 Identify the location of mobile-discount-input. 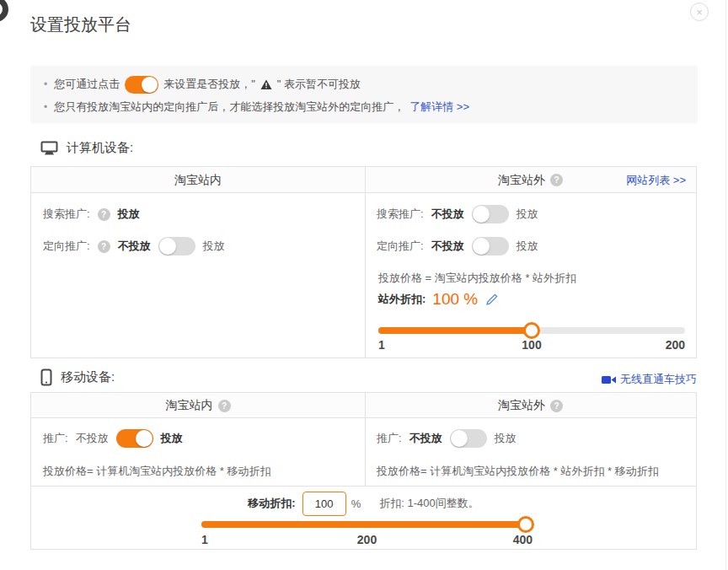
(324, 504).